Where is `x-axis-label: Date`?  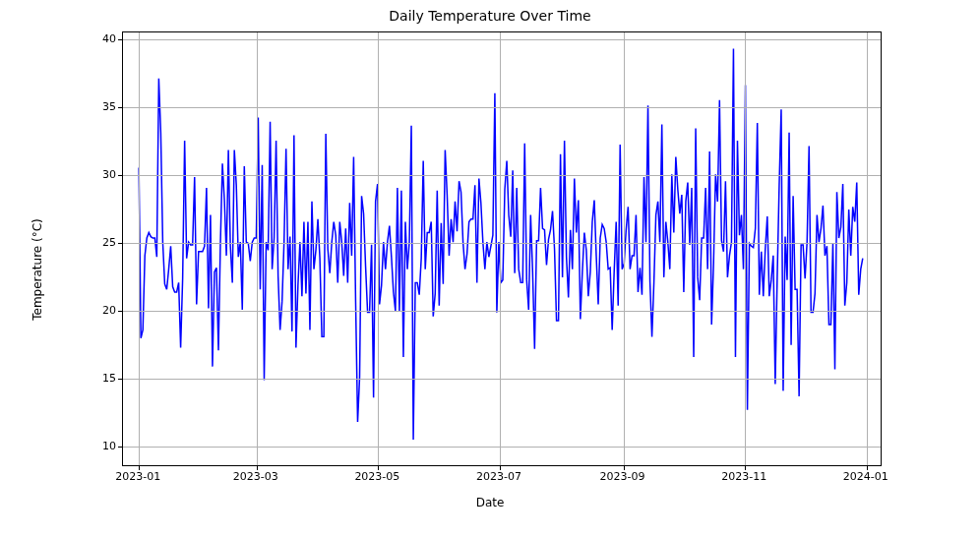 x-axis-label: Date is located at coordinates (490, 503).